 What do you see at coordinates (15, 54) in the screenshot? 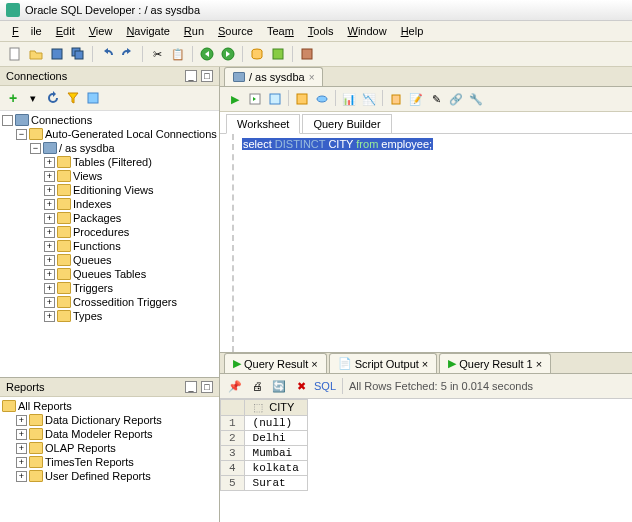
I see `new-icon` at bounding box center [15, 54].